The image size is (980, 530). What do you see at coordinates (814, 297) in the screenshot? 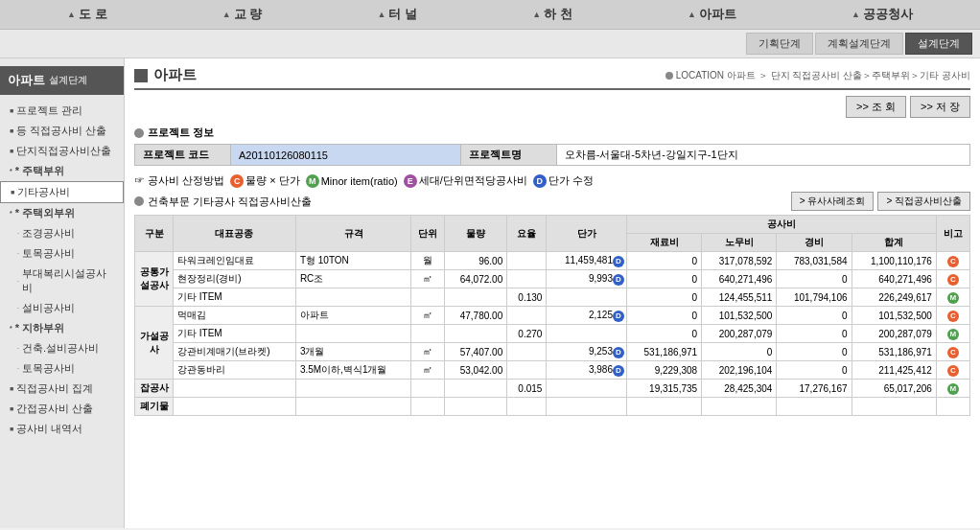
I see `cell-expense: 101,794,106` at bounding box center [814, 297].